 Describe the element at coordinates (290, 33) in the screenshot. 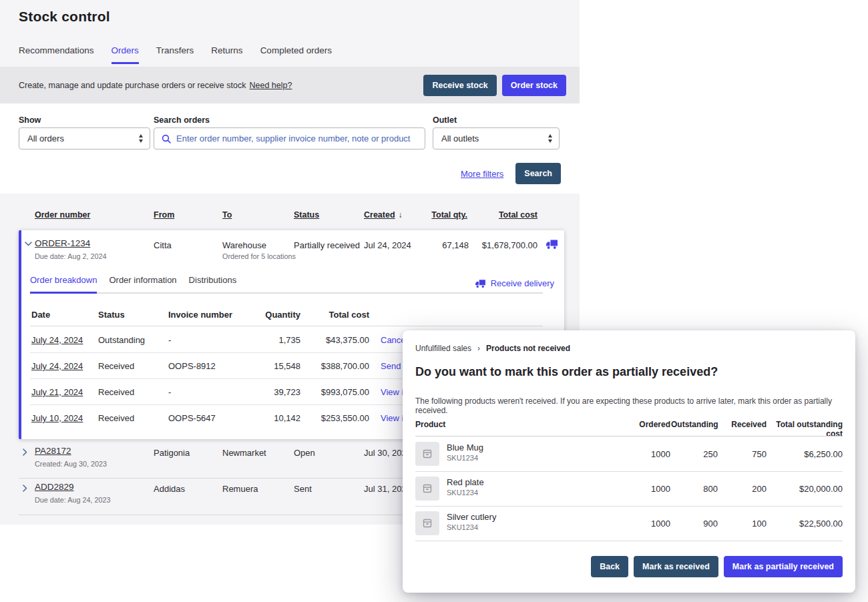

I see `header-section: Stock control Recommendations Orders Tra…` at that location.